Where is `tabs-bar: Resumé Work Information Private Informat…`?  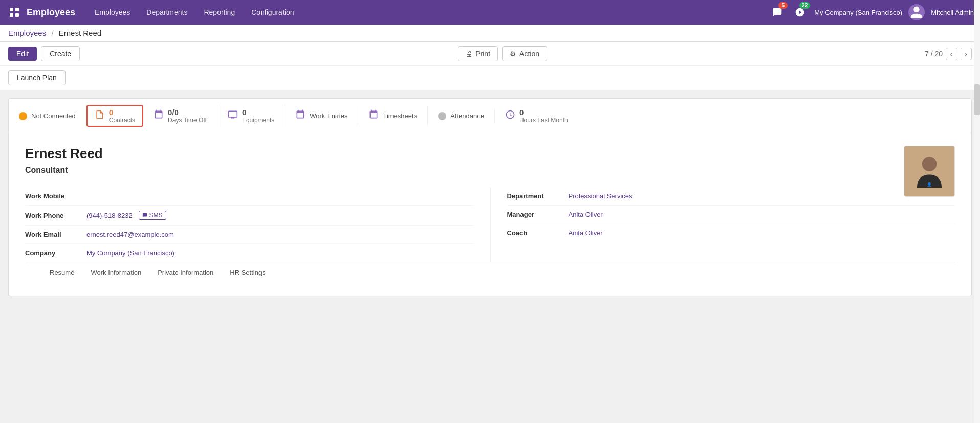 tabs-bar: Resumé Work Information Private Informat… is located at coordinates (490, 273).